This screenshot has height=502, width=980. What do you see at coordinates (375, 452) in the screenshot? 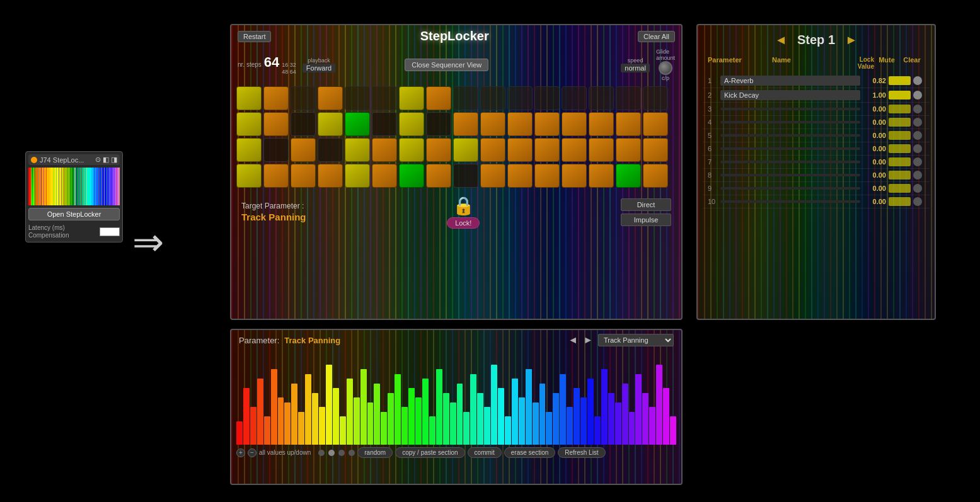
I see `random-button: random` at bounding box center [375, 452].